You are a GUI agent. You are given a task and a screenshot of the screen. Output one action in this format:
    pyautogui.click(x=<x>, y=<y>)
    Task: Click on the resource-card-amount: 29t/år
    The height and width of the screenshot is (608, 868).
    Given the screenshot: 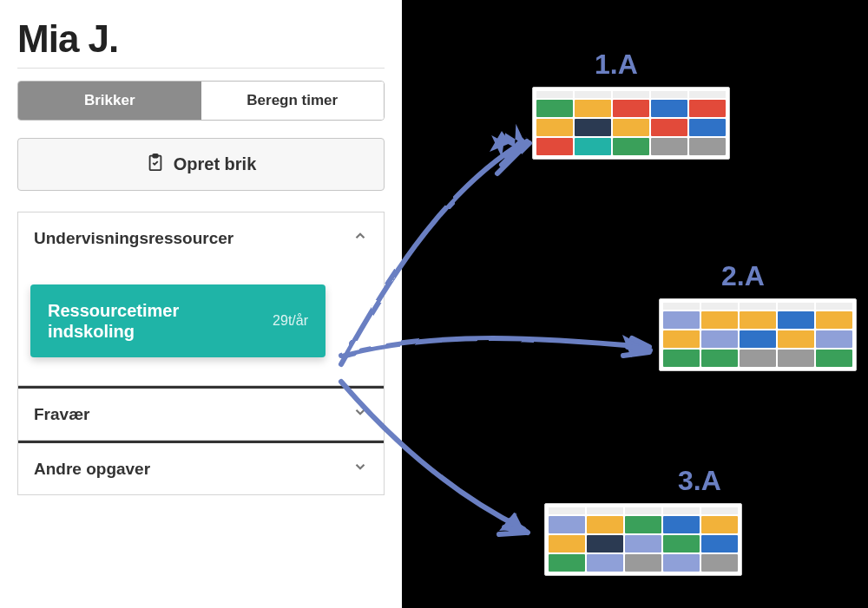 What is the action you would take?
    pyautogui.click(x=290, y=321)
    